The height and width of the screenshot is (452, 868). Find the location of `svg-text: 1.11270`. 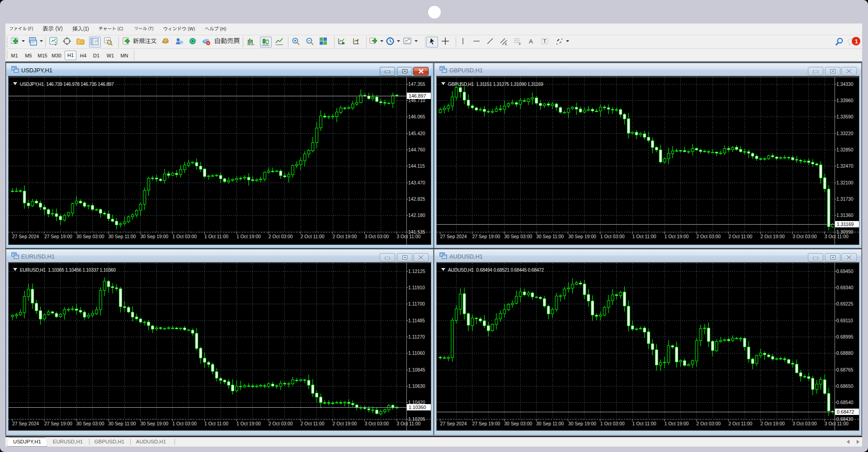

svg-text: 1.11270 is located at coordinates (417, 337).